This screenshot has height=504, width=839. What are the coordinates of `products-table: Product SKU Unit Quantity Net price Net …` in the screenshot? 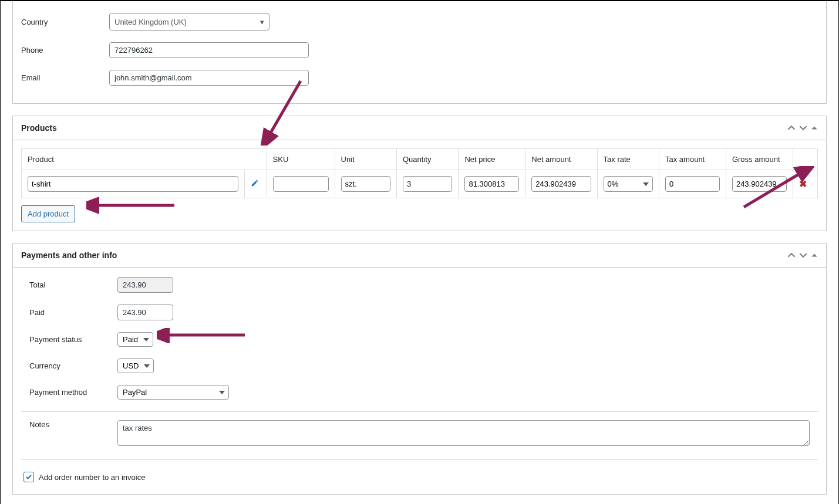 It's located at (419, 174).